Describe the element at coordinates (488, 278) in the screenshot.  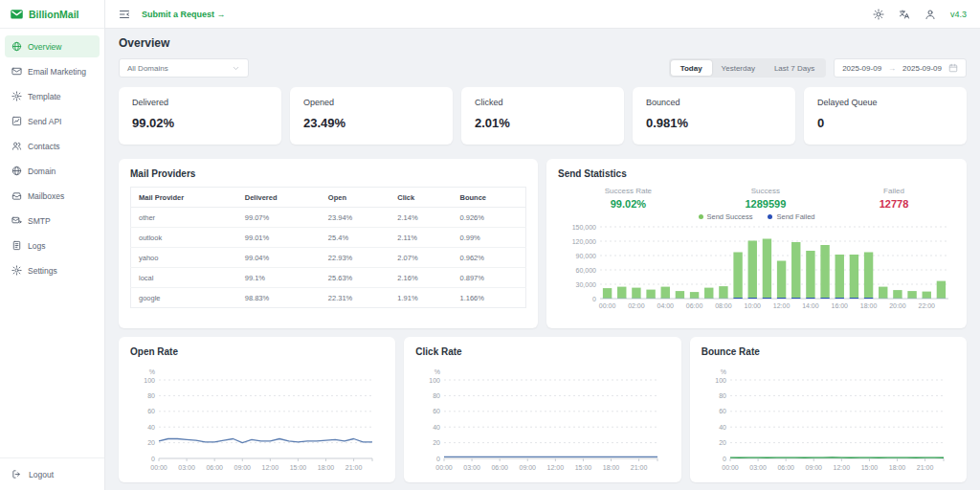
I see `table-cell: 0.897%` at that location.